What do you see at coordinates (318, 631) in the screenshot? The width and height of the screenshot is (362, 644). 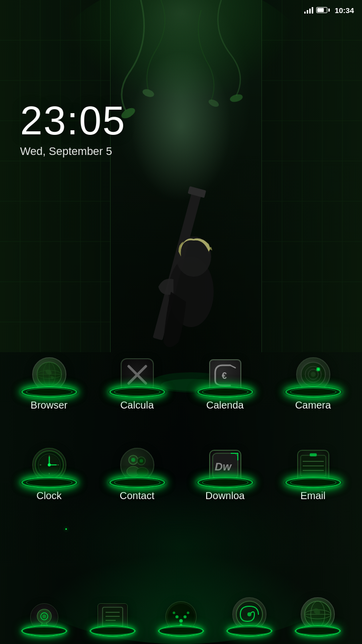 I see `dock5-base` at bounding box center [318, 631].